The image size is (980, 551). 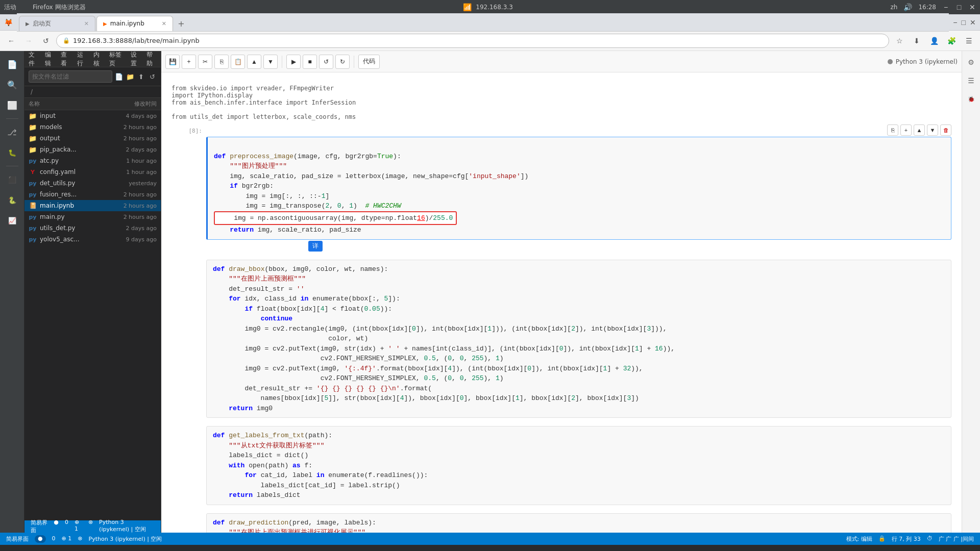 What do you see at coordinates (93, 194) in the screenshot?
I see `file-item-fusion: py fusion_res... 2 hours ago` at bounding box center [93, 194].